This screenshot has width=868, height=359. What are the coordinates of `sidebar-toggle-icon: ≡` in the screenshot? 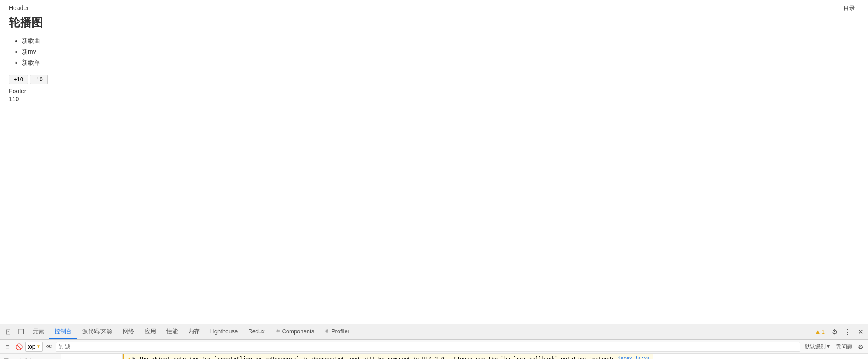 It's located at (7, 347).